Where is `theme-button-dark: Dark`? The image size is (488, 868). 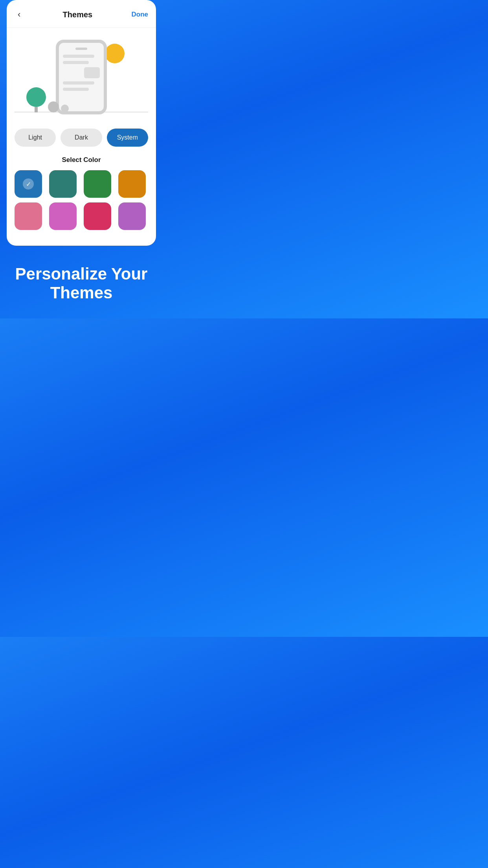
theme-button-dark: Dark is located at coordinates (81, 138).